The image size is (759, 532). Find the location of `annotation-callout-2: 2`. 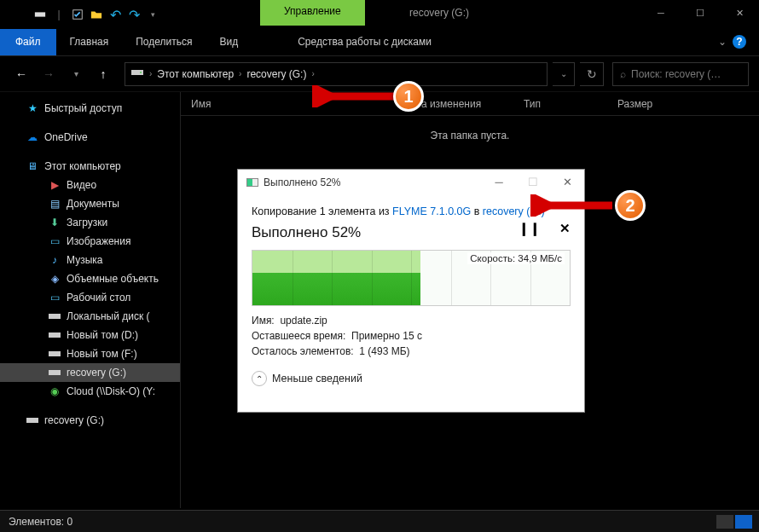

annotation-callout-2: 2 is located at coordinates (630, 205).